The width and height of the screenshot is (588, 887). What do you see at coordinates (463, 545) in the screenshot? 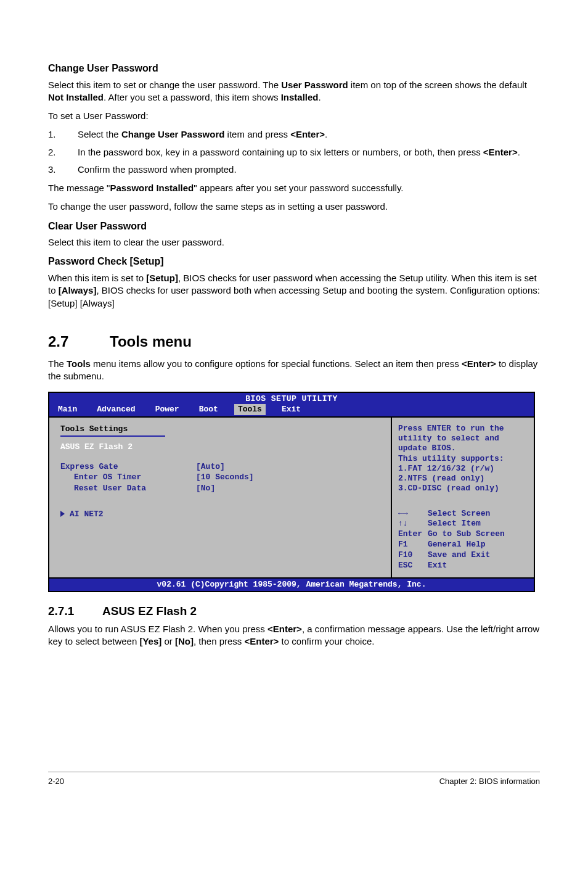
I see `bios-key-row: F1General Help` at bounding box center [463, 545].